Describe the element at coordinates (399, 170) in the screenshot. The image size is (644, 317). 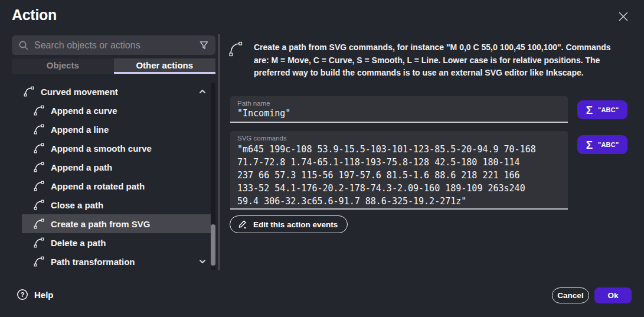
I see `svg-commands-field: SVG commands "m645 199c-108 53.9-15.5-10…` at that location.